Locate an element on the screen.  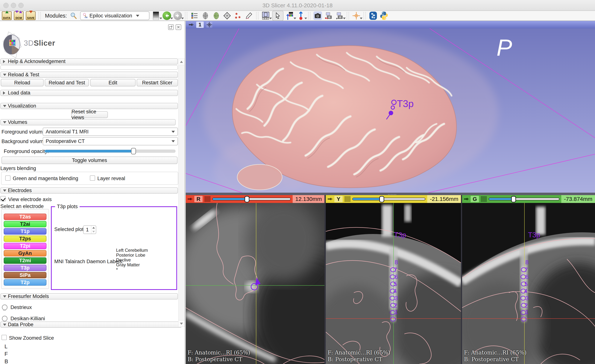
electrode-button-t3p: T3p is located at coordinates (25, 268).